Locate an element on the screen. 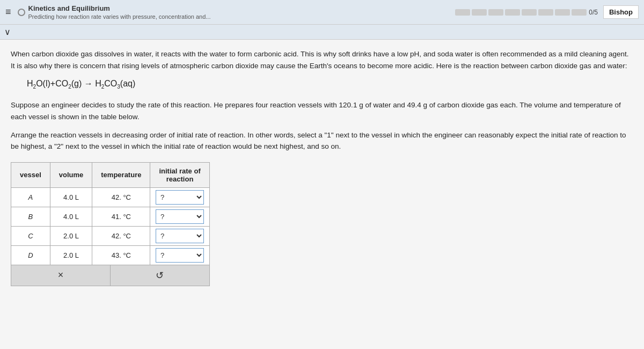 This screenshot has width=644, height=349. table-row: D 2.0 L 43. °C ? 1 2 3 4 is located at coordinates (111, 255).